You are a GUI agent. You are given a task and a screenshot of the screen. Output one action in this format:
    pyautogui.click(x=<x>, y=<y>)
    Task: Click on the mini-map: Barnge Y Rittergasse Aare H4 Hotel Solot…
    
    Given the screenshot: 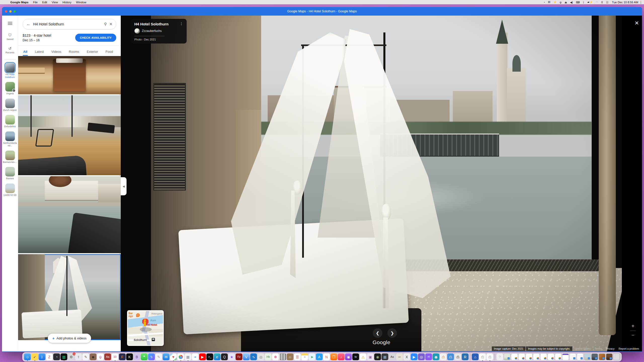 What is the action you would take?
    pyautogui.click(x=145, y=328)
    